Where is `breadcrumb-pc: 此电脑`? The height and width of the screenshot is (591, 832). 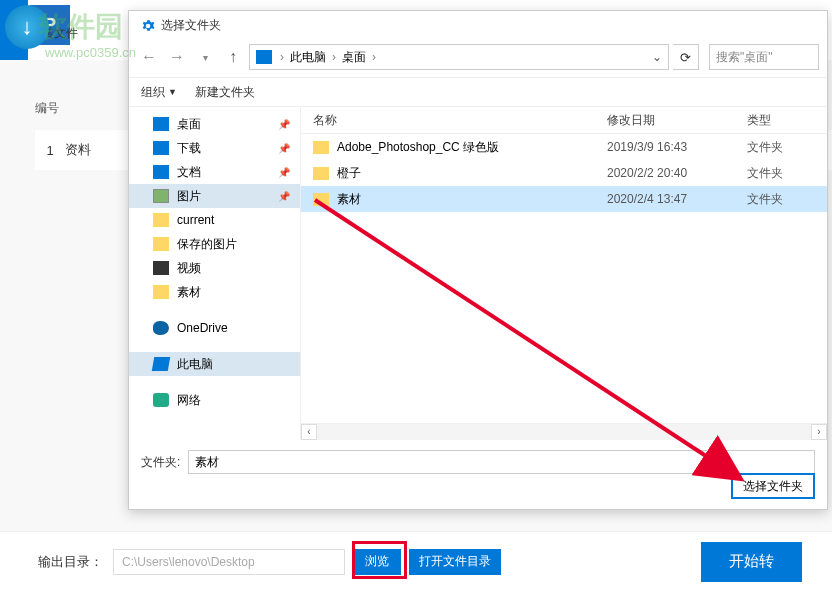
breadcrumb-pc: 此电脑 is located at coordinates (308, 58).